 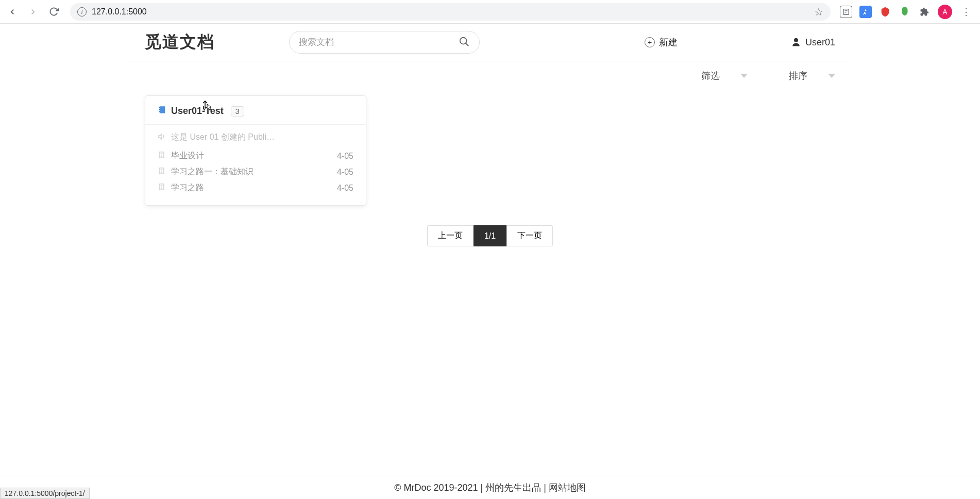 I want to click on bookmark-star-icon: ☆, so click(x=819, y=12).